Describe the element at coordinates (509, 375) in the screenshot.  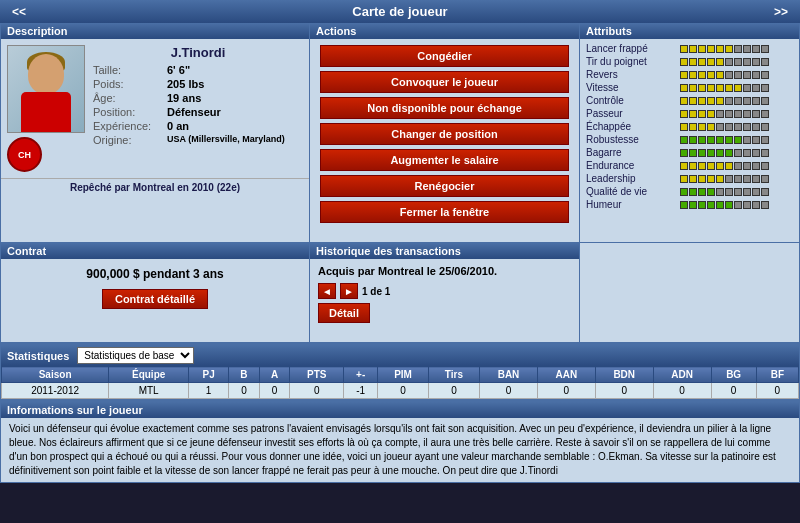
I see `stats-col-BAN: BAN` at that location.